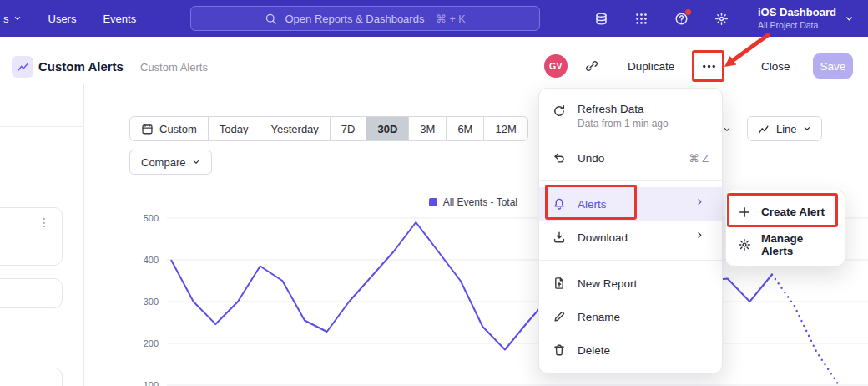  What do you see at coordinates (234, 129) in the screenshot?
I see `date-range-label: Today` at bounding box center [234, 129].